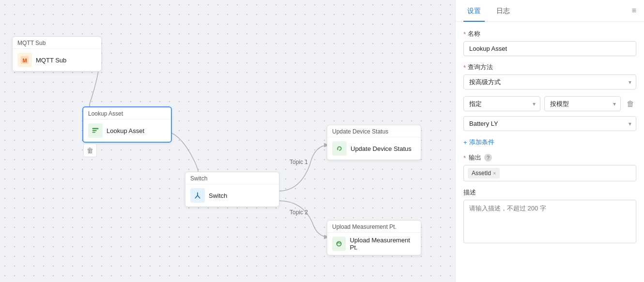 Image resolution: width=644 pixels, height=282 pixels. I want to click on update-device-node: Update Device Status Update Device Statu…, so click(374, 142).